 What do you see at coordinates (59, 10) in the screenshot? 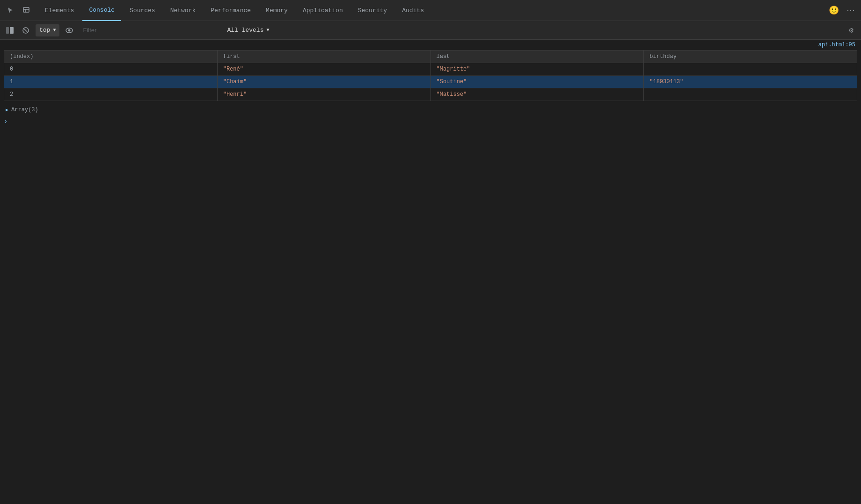
I see `tab-elements: Elements` at bounding box center [59, 10].